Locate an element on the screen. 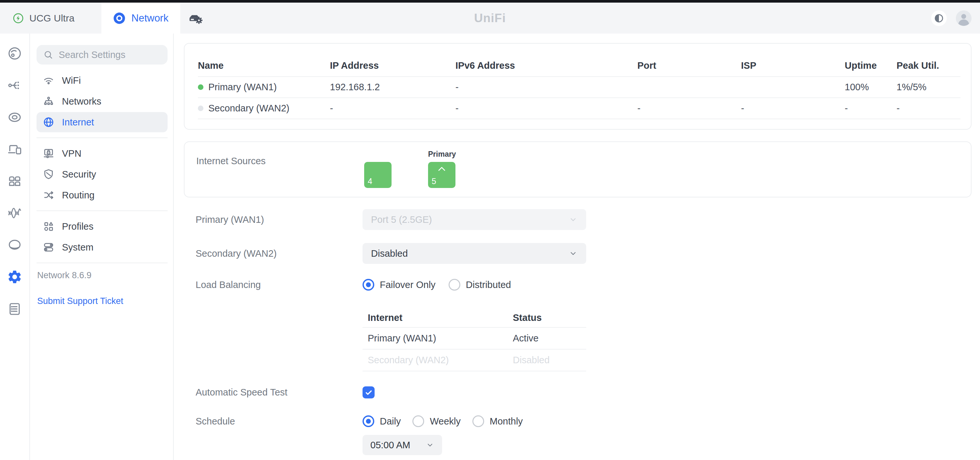 This screenshot has height=460, width=980. col-internet: Internet is located at coordinates (441, 318).